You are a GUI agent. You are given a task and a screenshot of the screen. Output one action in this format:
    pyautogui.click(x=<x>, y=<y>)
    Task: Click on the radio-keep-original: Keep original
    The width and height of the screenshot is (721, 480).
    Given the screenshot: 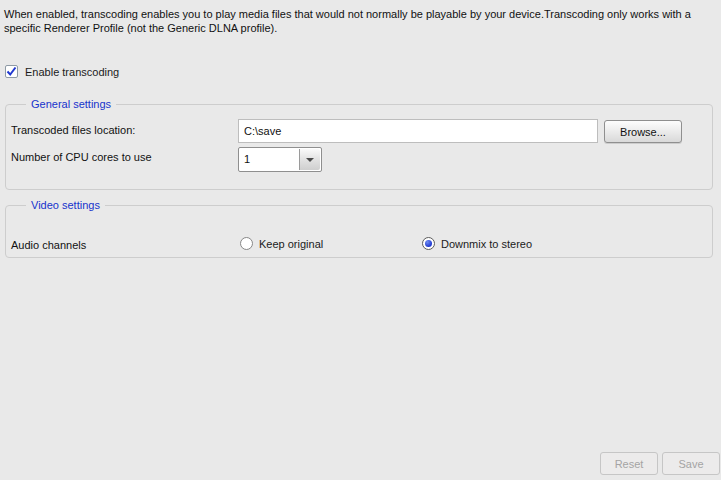 What is the action you would take?
    pyautogui.click(x=282, y=244)
    